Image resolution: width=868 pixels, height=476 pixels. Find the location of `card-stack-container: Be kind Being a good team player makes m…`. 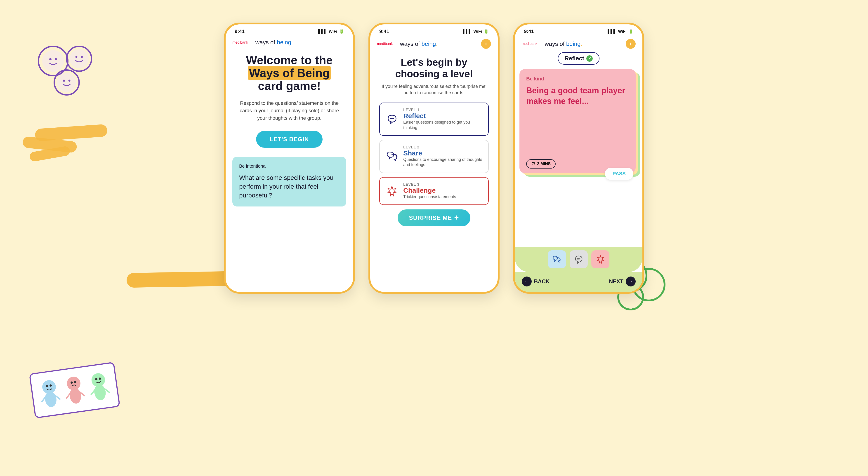

card-stack-container: Be kind Being a good team player makes m… is located at coordinates (579, 158).